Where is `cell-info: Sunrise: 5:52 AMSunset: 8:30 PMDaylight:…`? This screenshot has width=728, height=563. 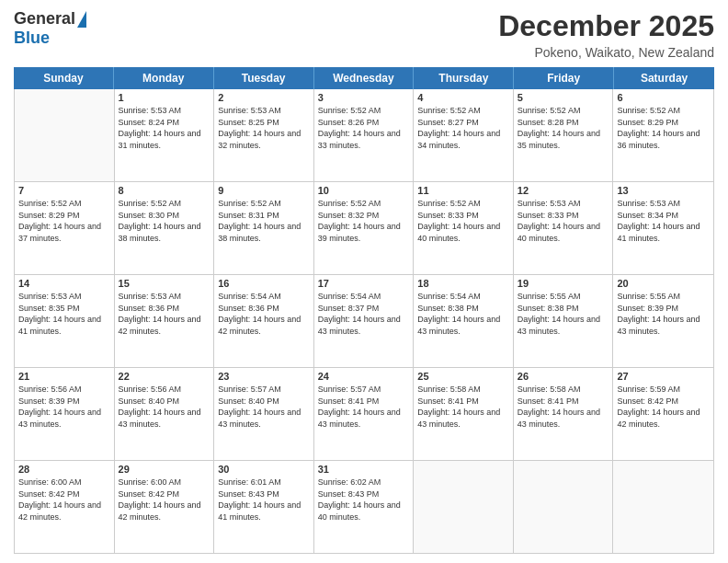
cell-info: Sunrise: 5:52 AMSunset: 8:30 PMDaylight:… is located at coordinates (165, 221).